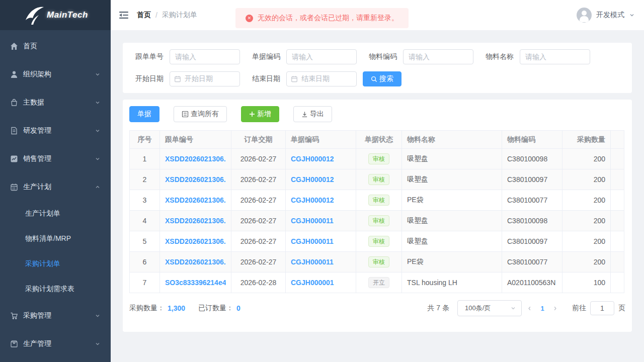 The width and height of the screenshot is (644, 362). I want to click on table-row: 1 XSDD2026021306.. 2026-02-27 CGJH000012…, so click(377, 159).